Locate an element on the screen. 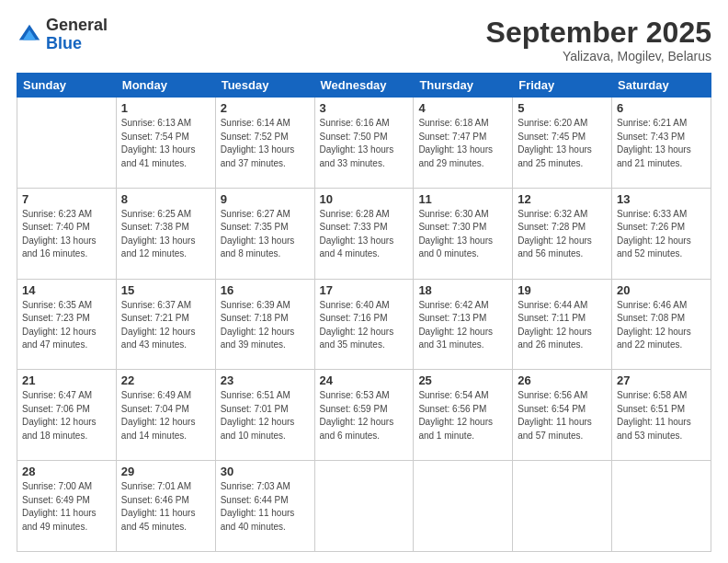  day-number: 15 is located at coordinates (165, 291).